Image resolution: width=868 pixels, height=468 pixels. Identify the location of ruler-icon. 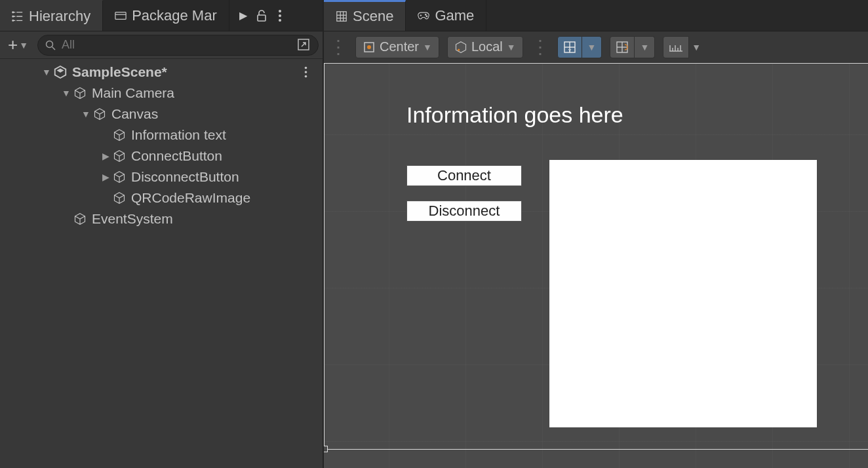
(676, 47).